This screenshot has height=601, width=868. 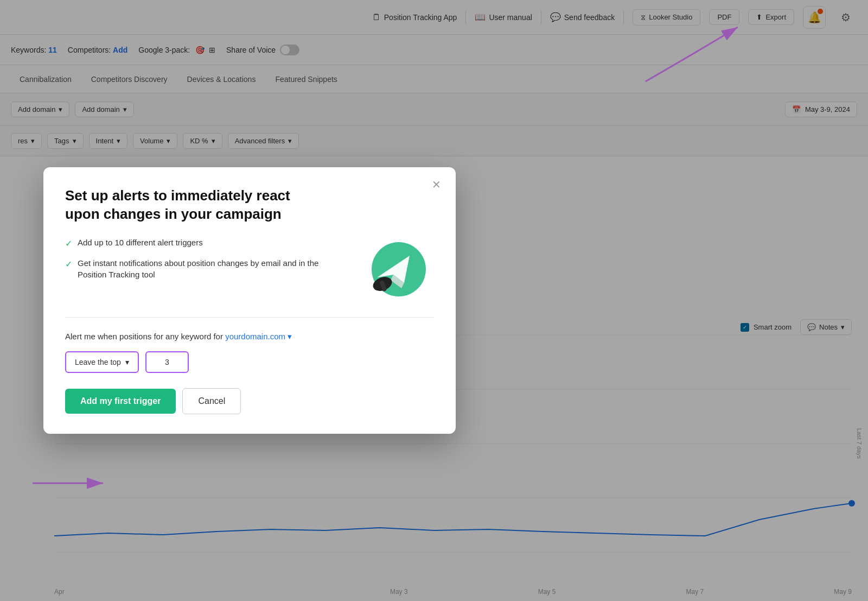 I want to click on cancel-button: Cancel, so click(x=212, y=401).